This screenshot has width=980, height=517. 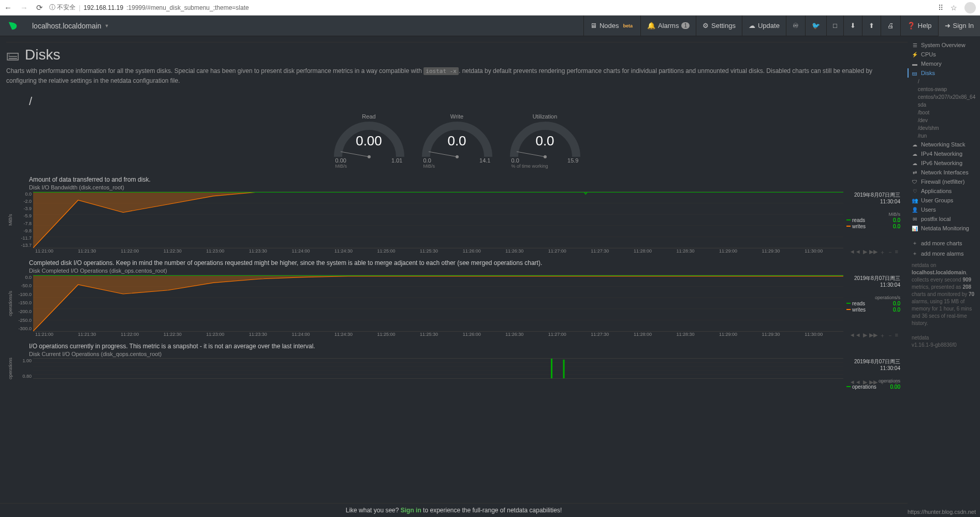 I want to click on gauge-utilization: Utilization 0.0 0.015.9 % of time workin…, so click(x=545, y=141).